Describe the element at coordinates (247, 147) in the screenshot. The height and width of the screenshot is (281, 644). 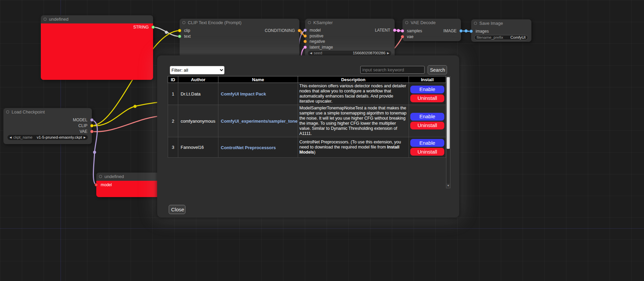
I see `extension-link: ControlNet Preprocessors` at that location.